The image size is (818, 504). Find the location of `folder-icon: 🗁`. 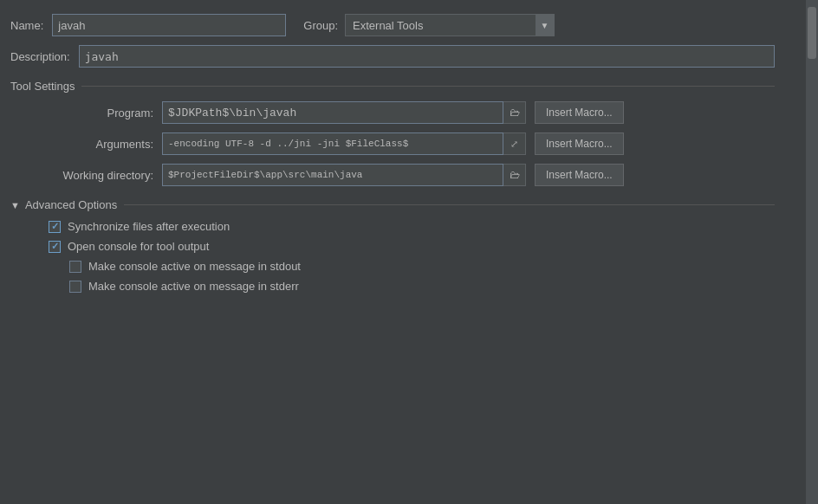

folder-icon: 🗁 is located at coordinates (515, 113).